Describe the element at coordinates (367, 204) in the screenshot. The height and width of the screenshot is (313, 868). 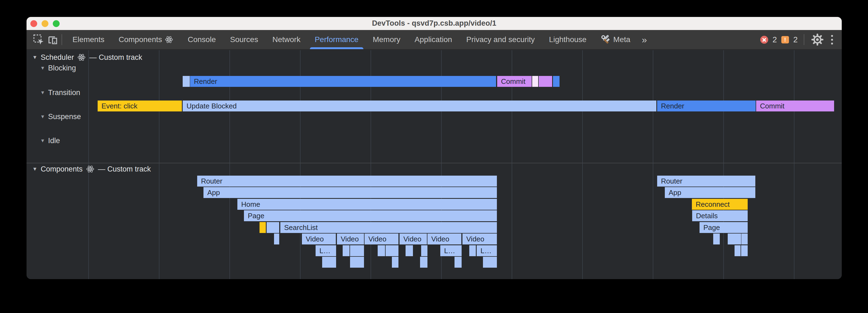
I see `flame-bar-home: Home` at that location.